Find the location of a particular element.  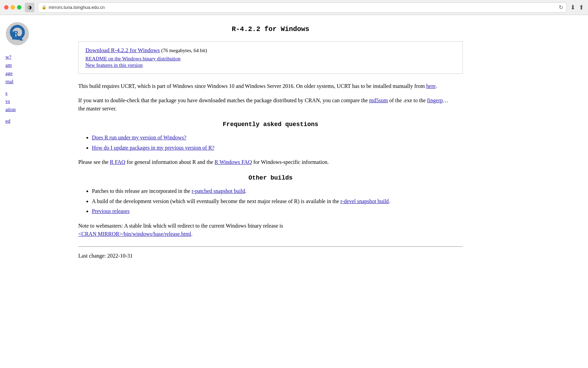

download-r-link: Download R-4.2.2 for Windows is located at coordinates (122, 50).